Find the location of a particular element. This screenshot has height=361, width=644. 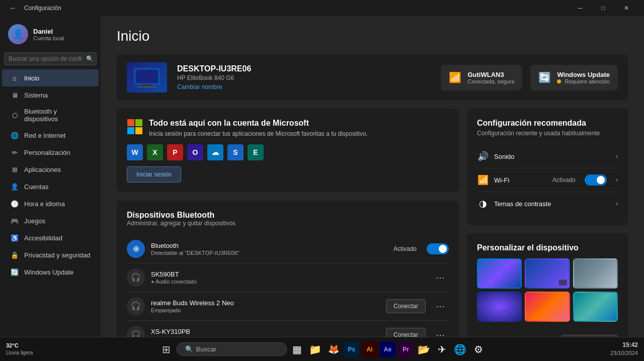

back-button: ← is located at coordinates (13, 8).